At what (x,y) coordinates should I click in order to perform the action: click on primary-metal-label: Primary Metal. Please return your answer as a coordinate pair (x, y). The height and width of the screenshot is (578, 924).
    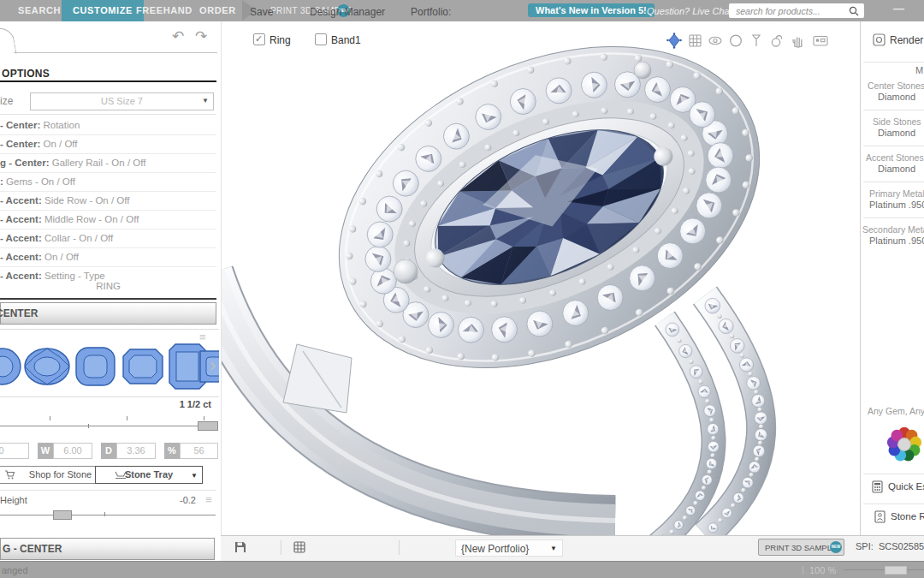
    Looking at the image, I should click on (897, 194).